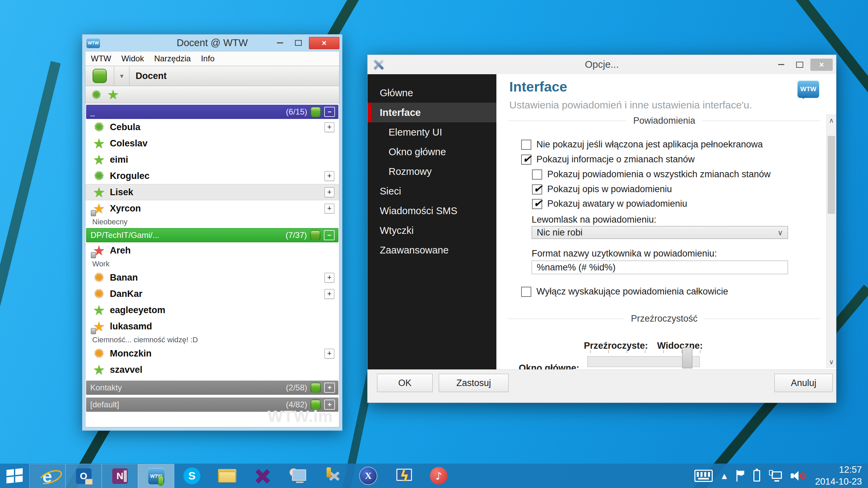 The width and height of the screenshot is (868, 488). What do you see at coordinates (831, 362) in the screenshot?
I see `scroll-down-icon: ∨` at bounding box center [831, 362].